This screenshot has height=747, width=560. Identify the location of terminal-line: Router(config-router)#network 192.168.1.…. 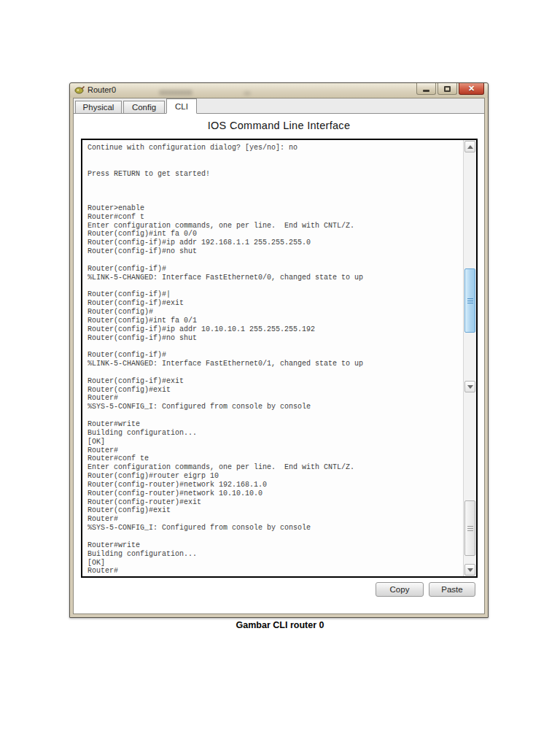
(274, 485).